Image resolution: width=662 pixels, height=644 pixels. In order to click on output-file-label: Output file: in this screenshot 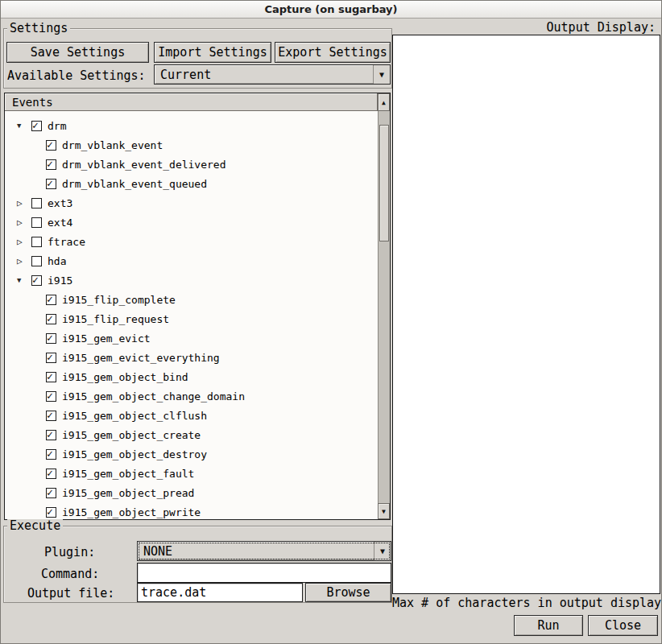, I will do `click(71, 593)`.